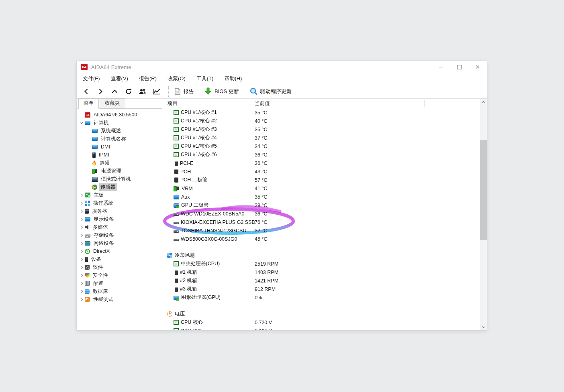 Image resolution: width=564 pixels, height=392 pixels. What do you see at coordinates (327, 129) in the screenshot?
I see `sensor-row-cpu1-core3: CPU #1/核心 #3 35 °C` at bounding box center [327, 129].